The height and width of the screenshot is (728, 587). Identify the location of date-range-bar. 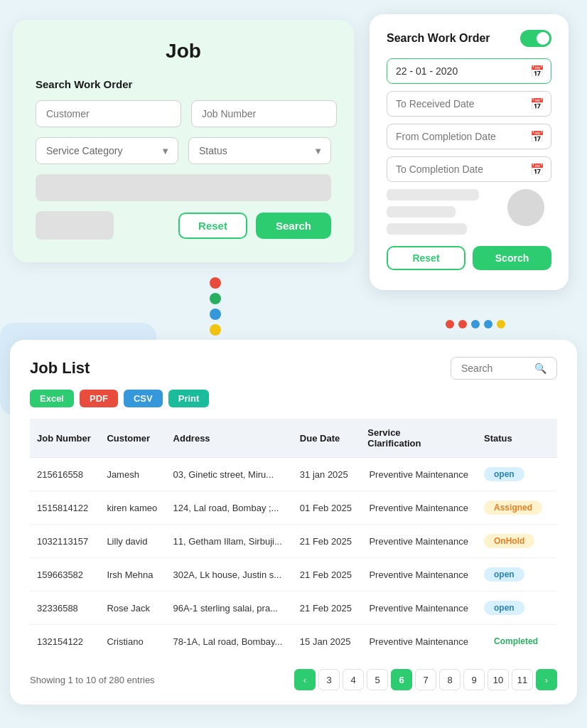
(183, 188).